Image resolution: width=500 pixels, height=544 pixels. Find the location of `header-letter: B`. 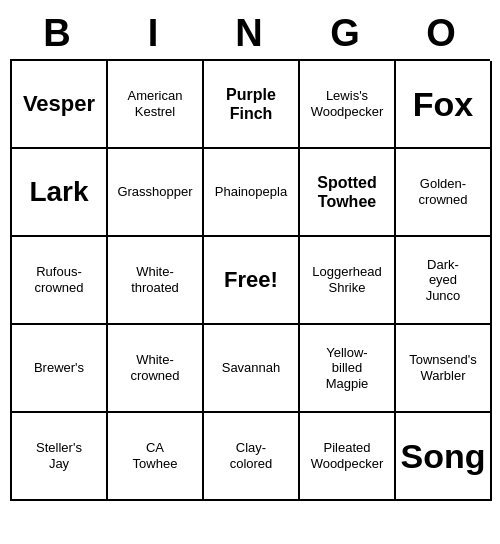

header-letter: B is located at coordinates (58, 34).